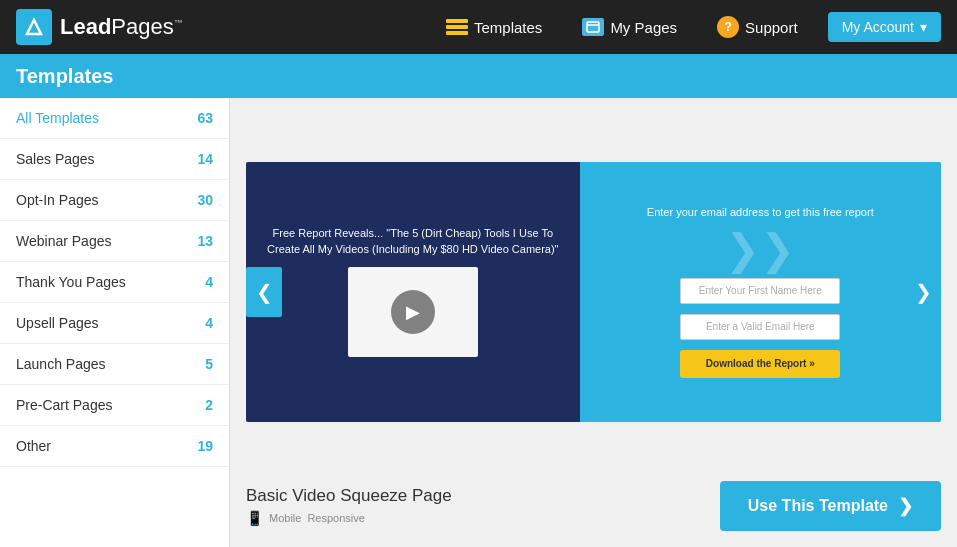 The width and height of the screenshot is (957, 547). I want to click on use-template-button: Use This Template ❯, so click(830, 506).